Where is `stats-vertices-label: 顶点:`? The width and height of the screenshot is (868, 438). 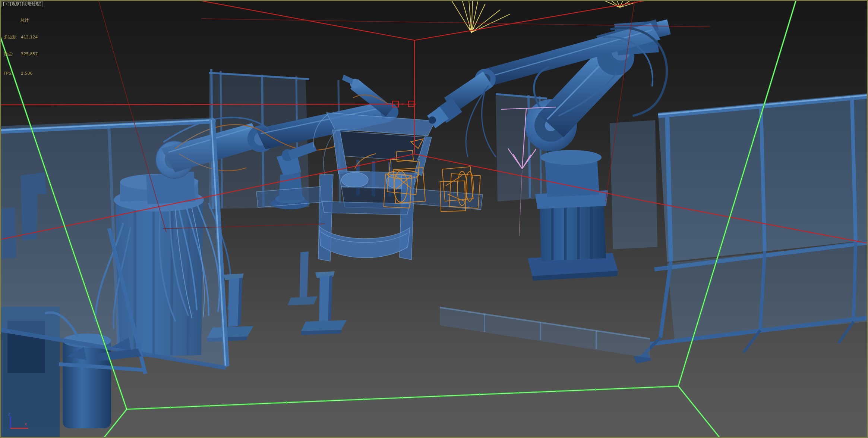
stats-vertices-label: 顶点: is located at coordinates (12, 54).